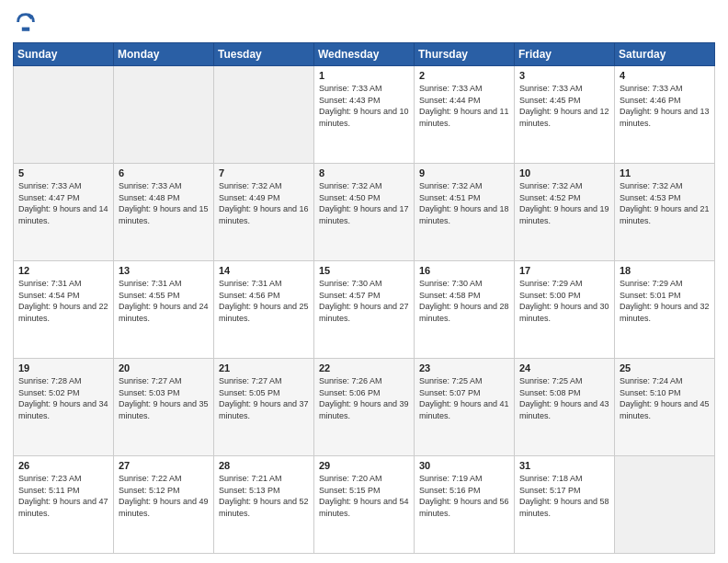  I want to click on calendar-cell: 23Sunrise: 7:25 AMSunset: 5:07 PMDayligh…, so click(465, 408).